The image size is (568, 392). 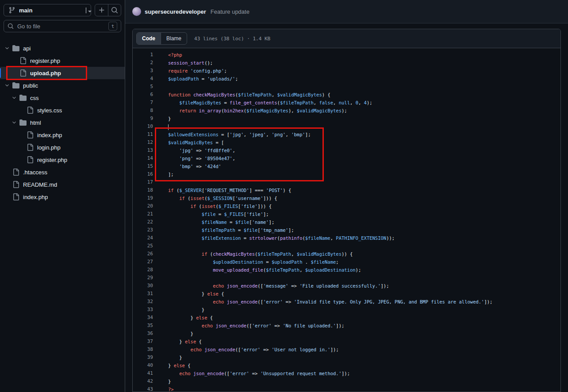 What do you see at coordinates (137, 12) in the screenshot?
I see `avatar` at bounding box center [137, 12].